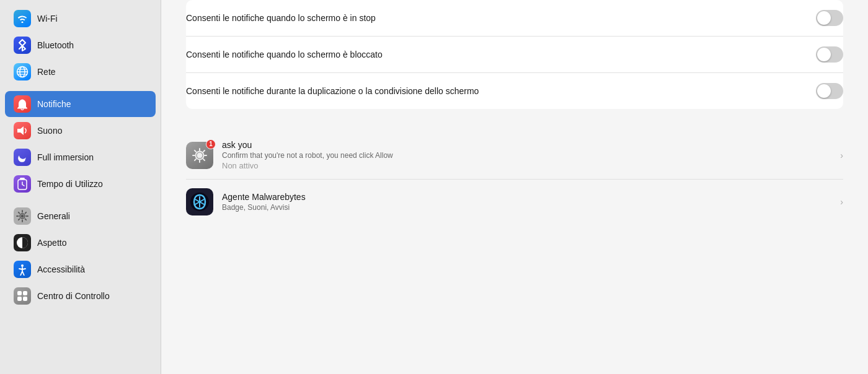 This screenshot has width=868, height=374. Describe the element at coordinates (527, 202) in the screenshot. I see `app-info-malwarebytes: Agente MalwarebytesBadge, Suoni, Avvisi` at that location.